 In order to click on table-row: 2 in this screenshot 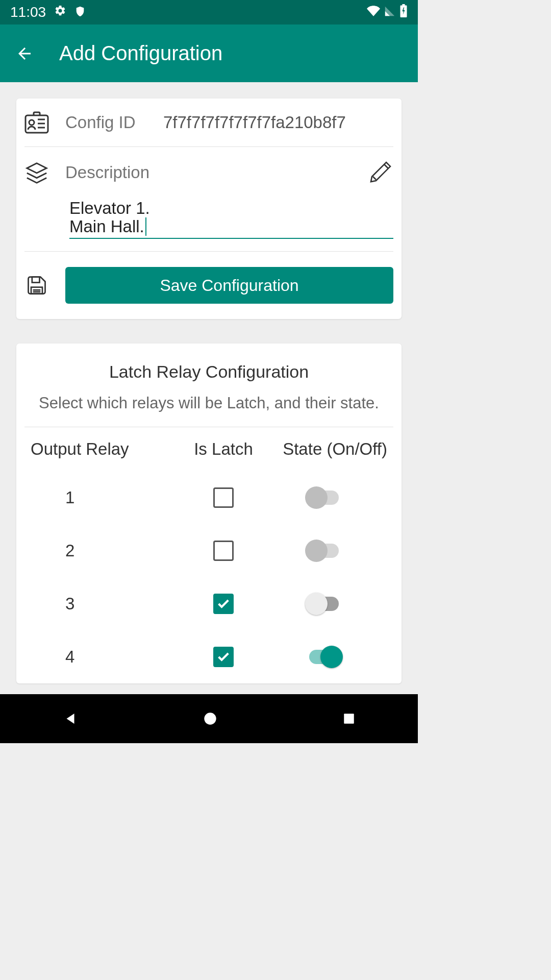, I will do `click(209, 551)`.